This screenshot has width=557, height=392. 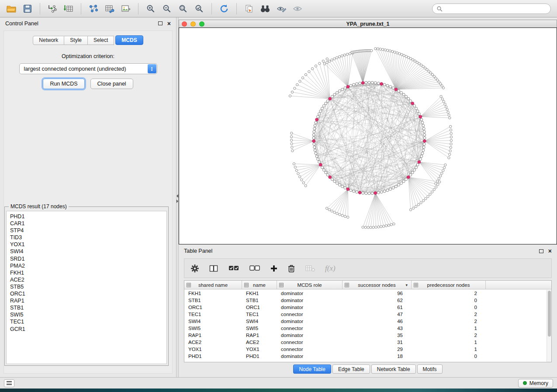 I want to click on search-binoculars-icon, so click(x=265, y=9).